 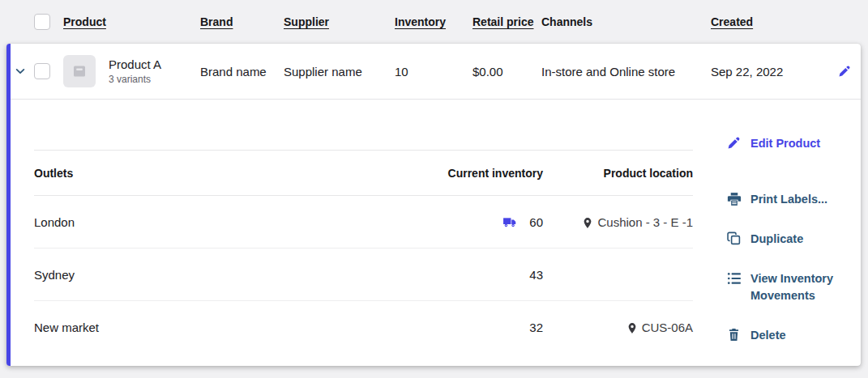 What do you see at coordinates (804, 287) in the screenshot?
I see `action-label: View Inventory Movements` at bounding box center [804, 287].